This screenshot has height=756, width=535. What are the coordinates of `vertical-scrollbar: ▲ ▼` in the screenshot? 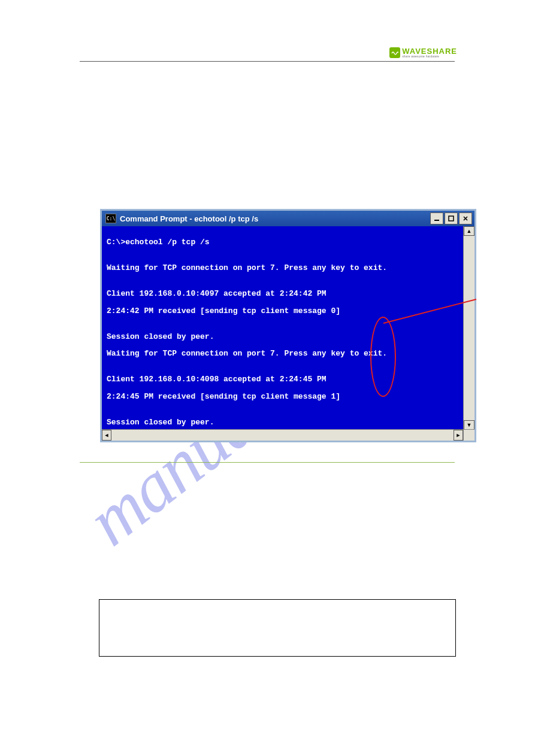 It's located at (468, 328).